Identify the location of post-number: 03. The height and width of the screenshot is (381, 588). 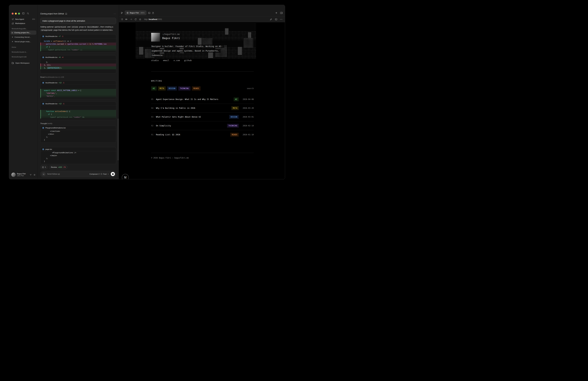
(154, 117).